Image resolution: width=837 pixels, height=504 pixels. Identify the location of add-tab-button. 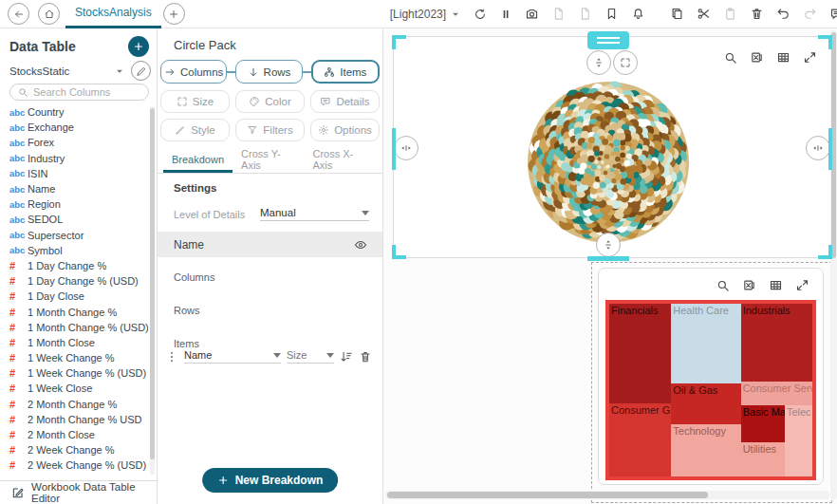
(175, 13).